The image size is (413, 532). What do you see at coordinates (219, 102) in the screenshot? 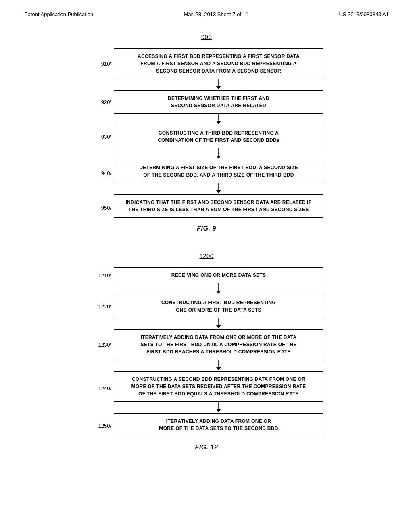
I see `step-box-920: DETERMINING WHETHER THE FIRST AND SECOND…` at bounding box center [219, 102].